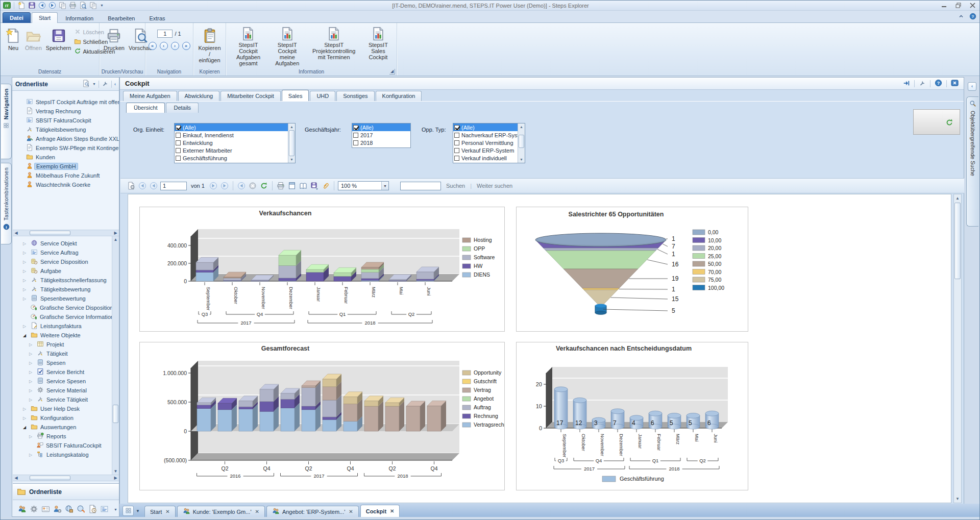  I want to click on tree-item: ▷Tätigkeitsbewertung, so click(66, 289).